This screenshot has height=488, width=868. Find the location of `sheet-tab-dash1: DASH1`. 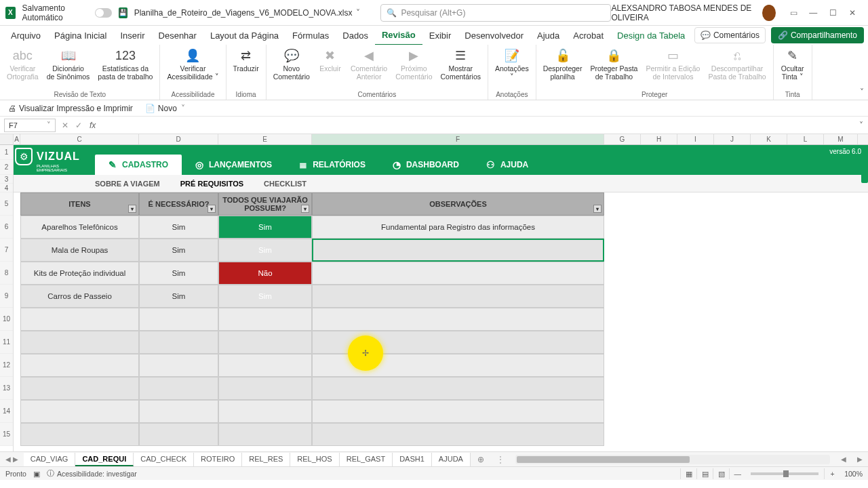

sheet-tab-dash1: DASH1 is located at coordinates (412, 460).